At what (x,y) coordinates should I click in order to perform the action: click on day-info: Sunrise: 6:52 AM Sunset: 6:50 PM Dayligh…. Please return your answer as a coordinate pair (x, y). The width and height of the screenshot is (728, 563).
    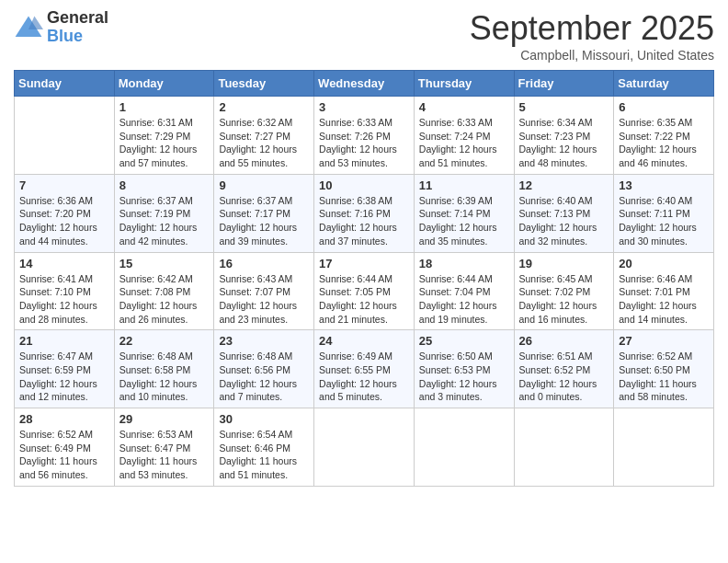
    Looking at the image, I should click on (664, 377).